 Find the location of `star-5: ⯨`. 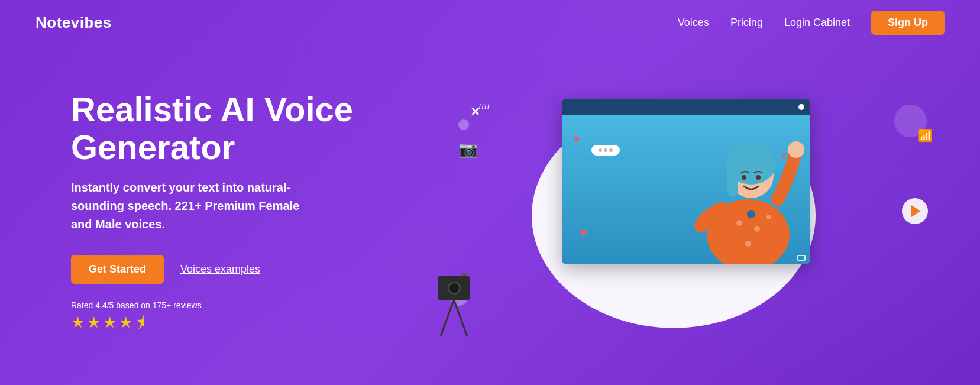

star-5: ⯨ is located at coordinates (143, 323).